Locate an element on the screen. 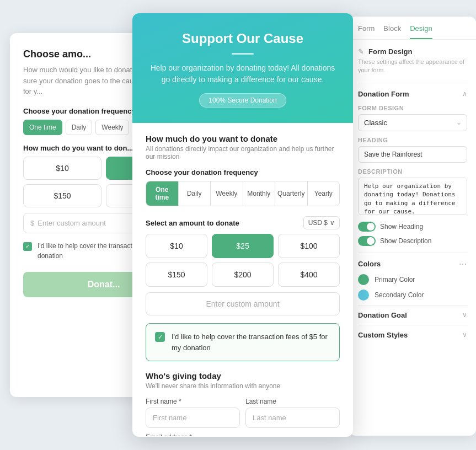 This screenshot has height=450, width=476. amount-btn-100: $100 is located at coordinates (309, 246).